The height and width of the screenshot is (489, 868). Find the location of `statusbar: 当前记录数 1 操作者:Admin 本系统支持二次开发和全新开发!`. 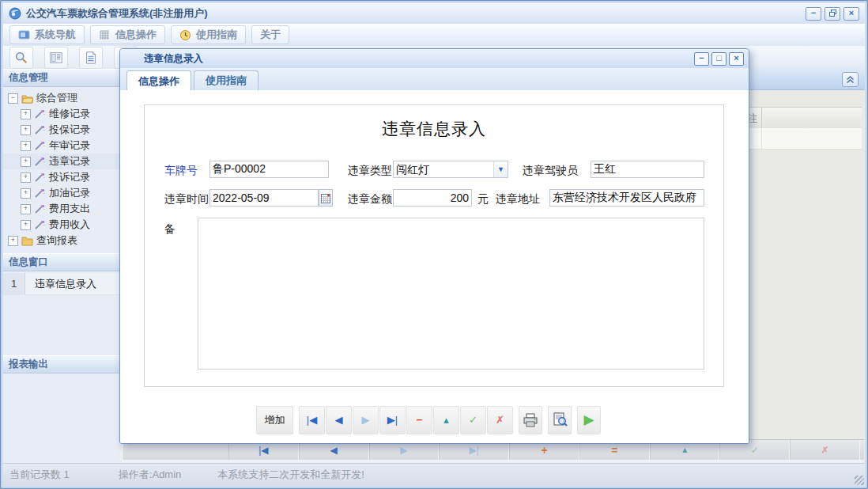

statusbar: 当前记录数 1 操作者:Admin 本系统支持二次开发和全新开发! is located at coordinates (434, 475).